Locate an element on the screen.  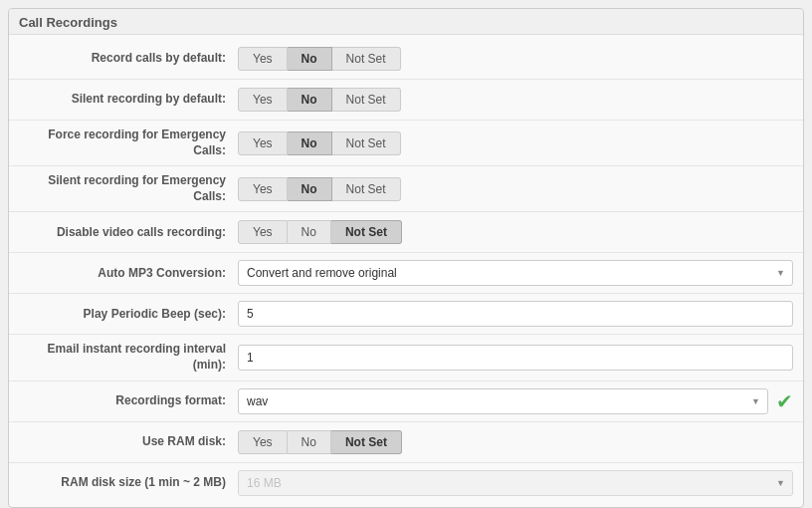
control-periodic-beep is located at coordinates (515, 314).